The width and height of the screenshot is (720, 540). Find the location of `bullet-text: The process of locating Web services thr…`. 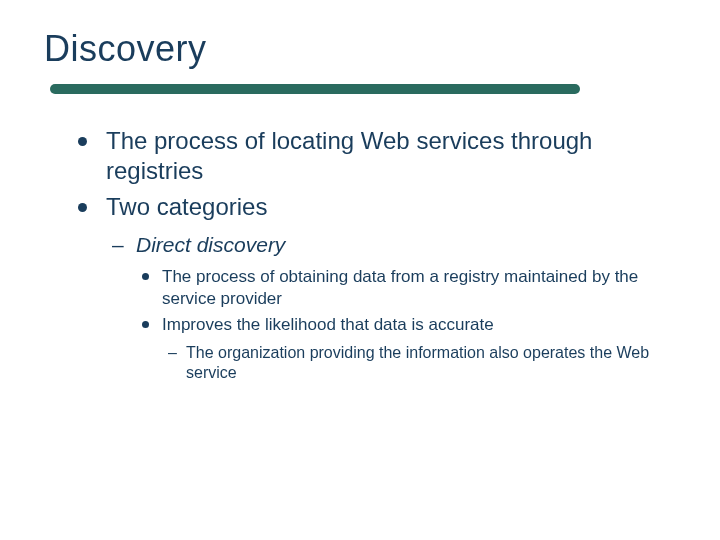

bullet-text: The process of locating Web services thr… is located at coordinates (349, 156).